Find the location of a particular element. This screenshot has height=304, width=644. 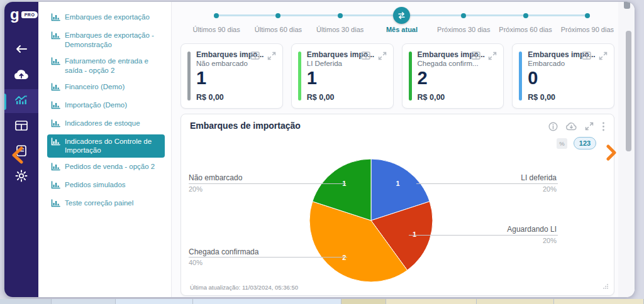

kpi-card: Embarques impo...LI Deferida1R$ 0,00 is located at coordinates (342, 76).